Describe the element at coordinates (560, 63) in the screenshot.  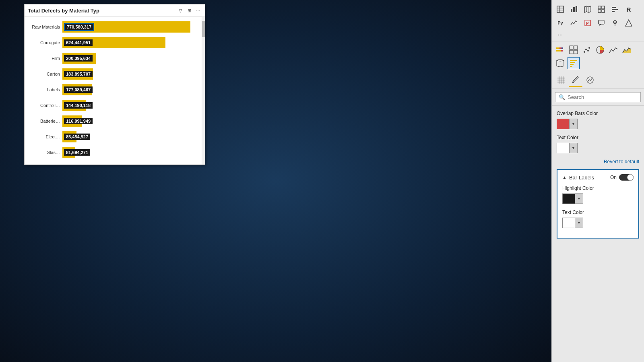
I see `viz-ribbon` at that location.